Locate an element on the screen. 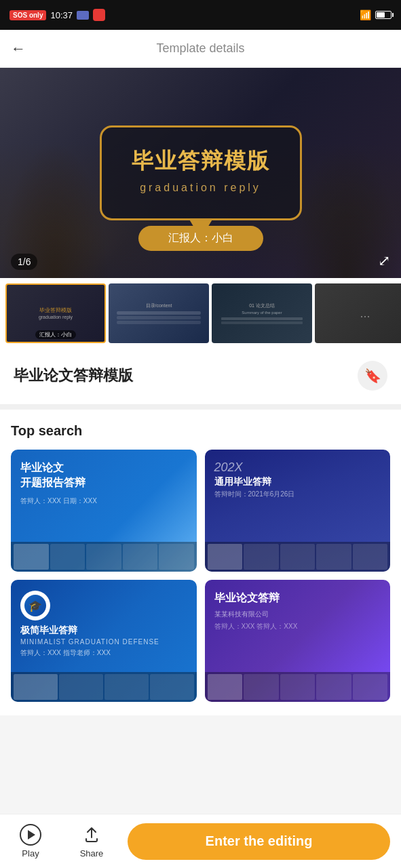 Image resolution: width=401 pixels, height=868 pixels. share-label: Share is located at coordinates (92, 853).